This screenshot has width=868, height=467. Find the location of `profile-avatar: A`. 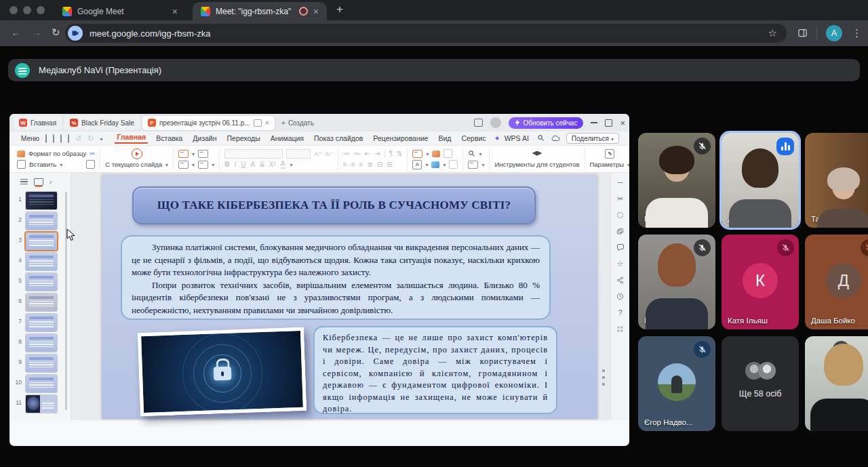

profile-avatar: A is located at coordinates (834, 33).